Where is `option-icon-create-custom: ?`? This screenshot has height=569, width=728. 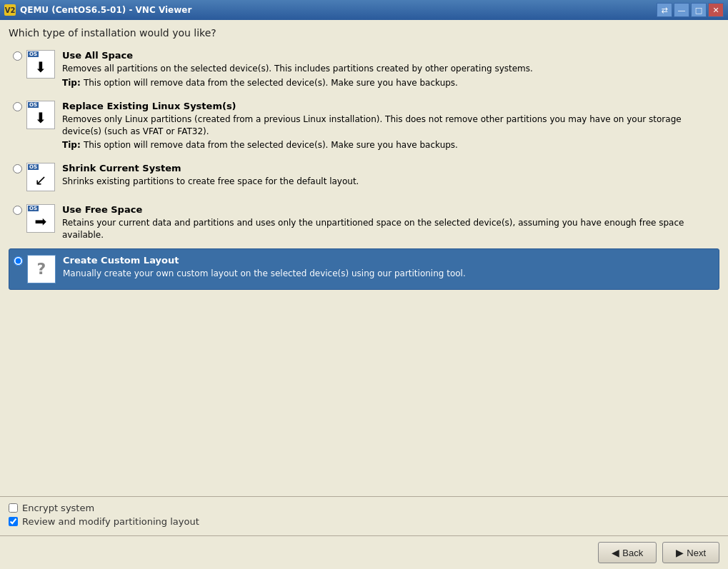
option-icon-create-custom: ? is located at coordinates (41, 269).